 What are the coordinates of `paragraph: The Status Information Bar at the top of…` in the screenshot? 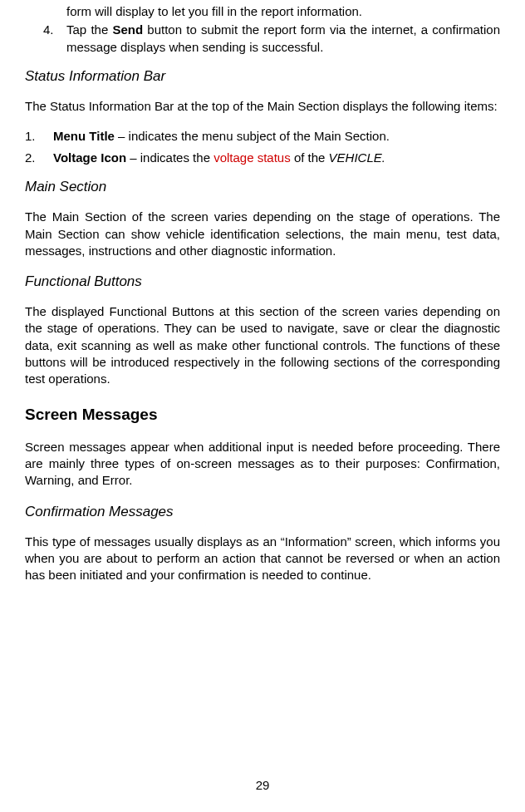 It's located at (262, 106).